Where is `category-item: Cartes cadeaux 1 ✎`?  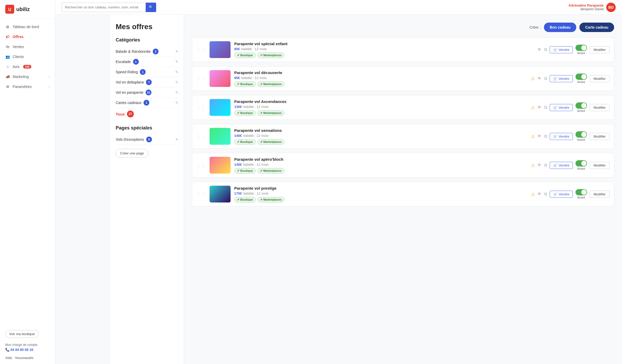
category-item: Cartes cadeaux 1 ✎ is located at coordinates (147, 103).